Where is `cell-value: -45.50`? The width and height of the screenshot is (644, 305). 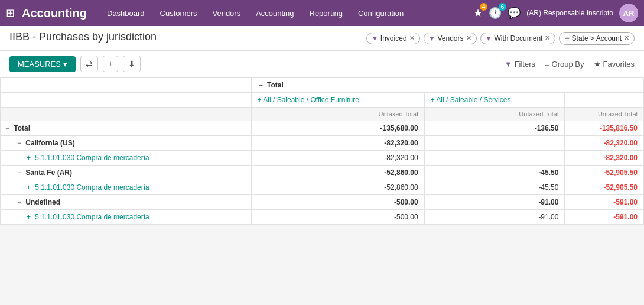 cell-value: -45.50 is located at coordinates (548, 173).